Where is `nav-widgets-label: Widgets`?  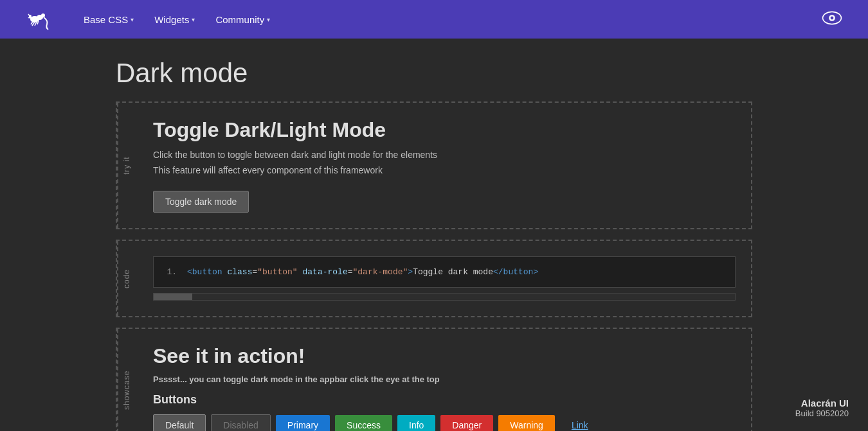 nav-widgets-label: Widgets is located at coordinates (172, 19).